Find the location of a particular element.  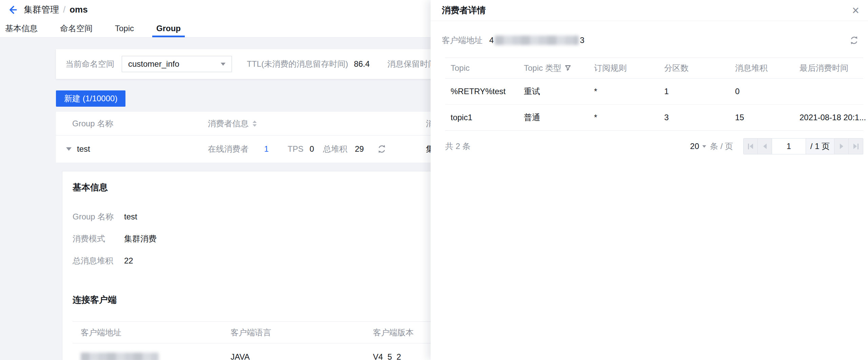

page-number-input is located at coordinates (789, 146).